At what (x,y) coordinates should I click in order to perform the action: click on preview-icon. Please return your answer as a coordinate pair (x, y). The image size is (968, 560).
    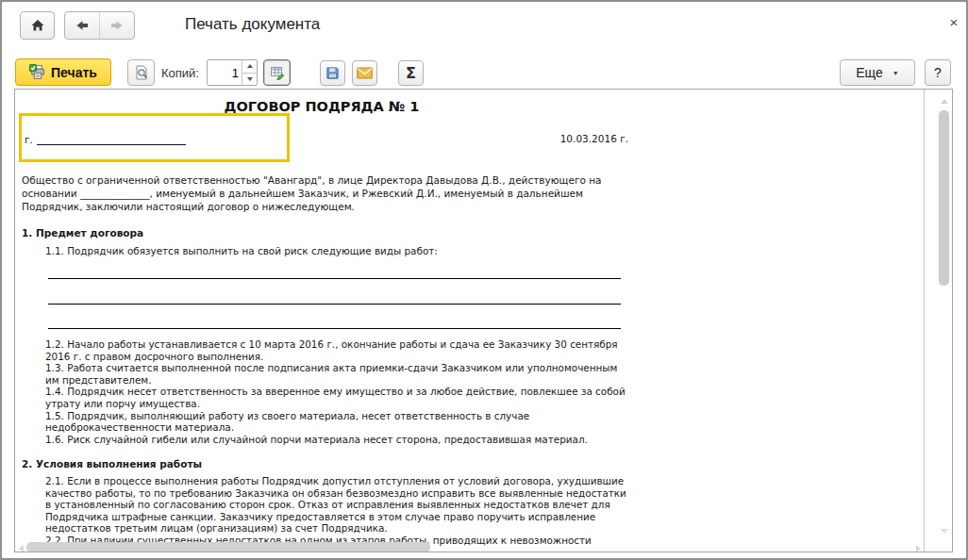
    Looking at the image, I should click on (142, 73).